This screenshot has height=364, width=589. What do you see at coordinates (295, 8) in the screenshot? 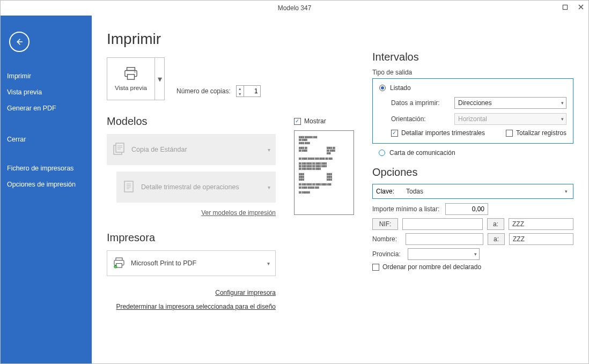
I see `window-title: Modelo 347` at bounding box center [295, 8].